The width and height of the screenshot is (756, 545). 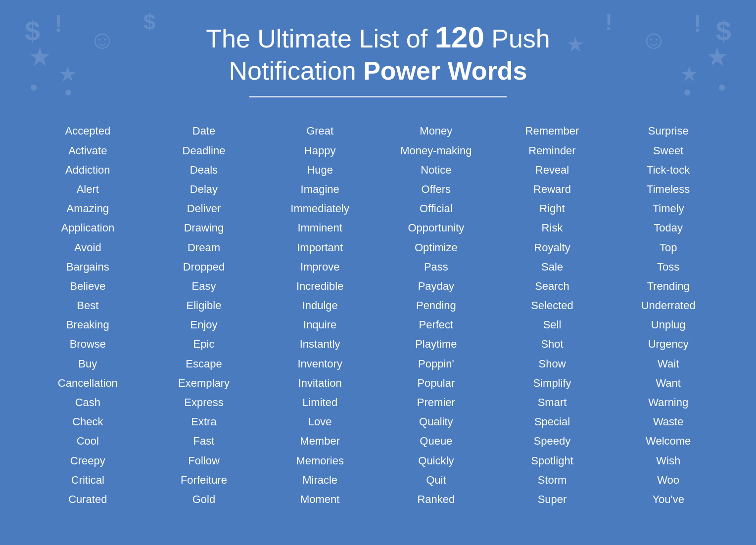 What do you see at coordinates (320, 421) in the screenshot?
I see `word-item: Love` at bounding box center [320, 421].